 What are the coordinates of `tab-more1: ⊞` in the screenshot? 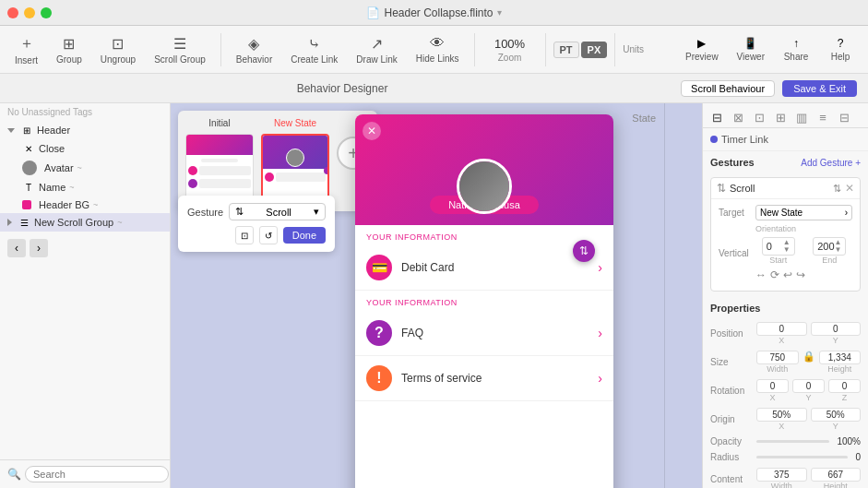 It's located at (780, 117).